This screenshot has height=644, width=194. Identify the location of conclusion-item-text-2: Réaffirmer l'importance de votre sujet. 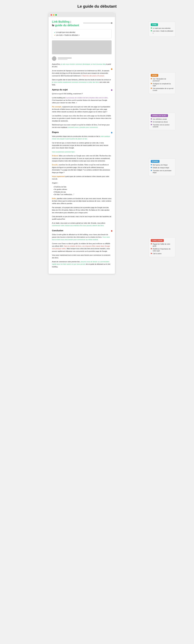
(163, 250).